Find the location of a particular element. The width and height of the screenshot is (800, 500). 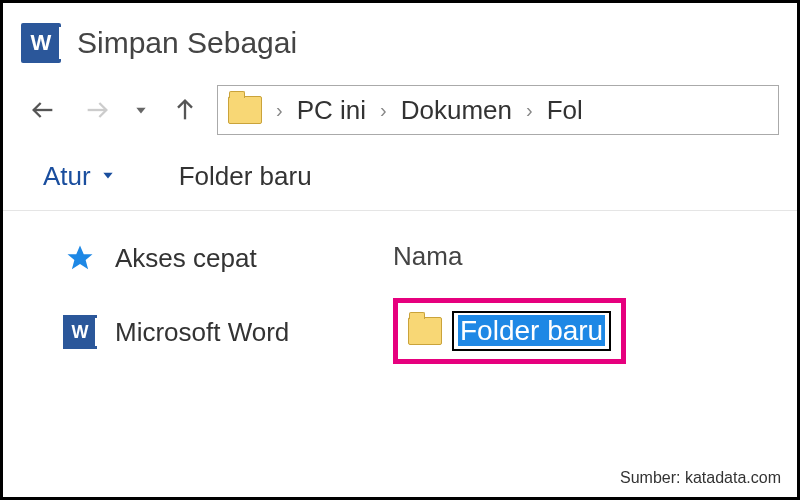

chevron-down-icon is located at coordinates (108, 176).